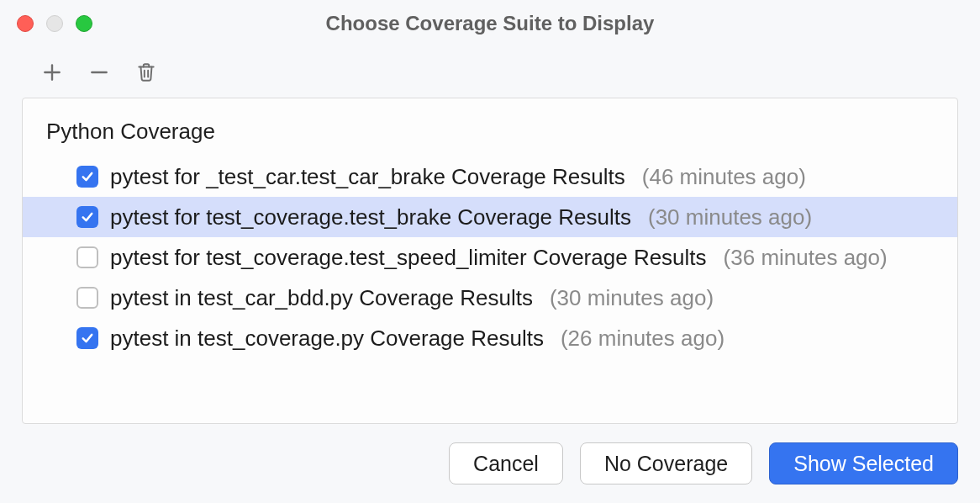 This screenshot has width=980, height=503. Describe the element at coordinates (52, 72) in the screenshot. I see `plus-icon` at that location.